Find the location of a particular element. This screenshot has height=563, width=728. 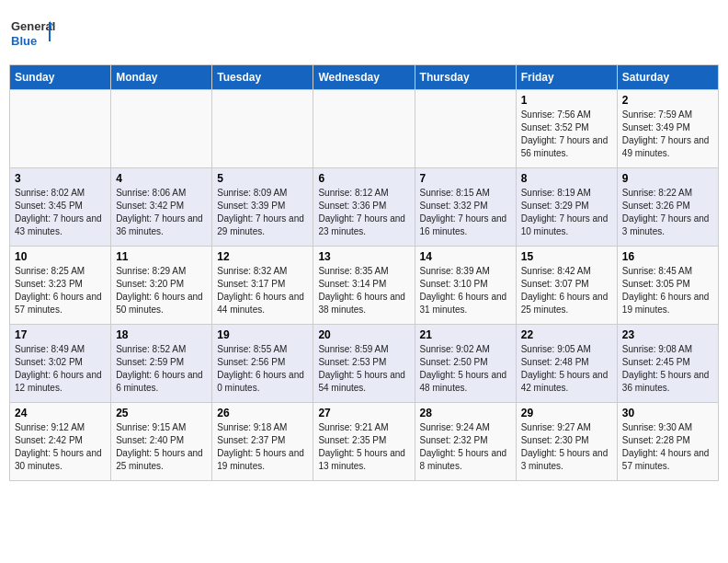

day-info: Sunrise: 8:39 AM Sunset: 3:10 PM Dayligh… is located at coordinates (465, 291).